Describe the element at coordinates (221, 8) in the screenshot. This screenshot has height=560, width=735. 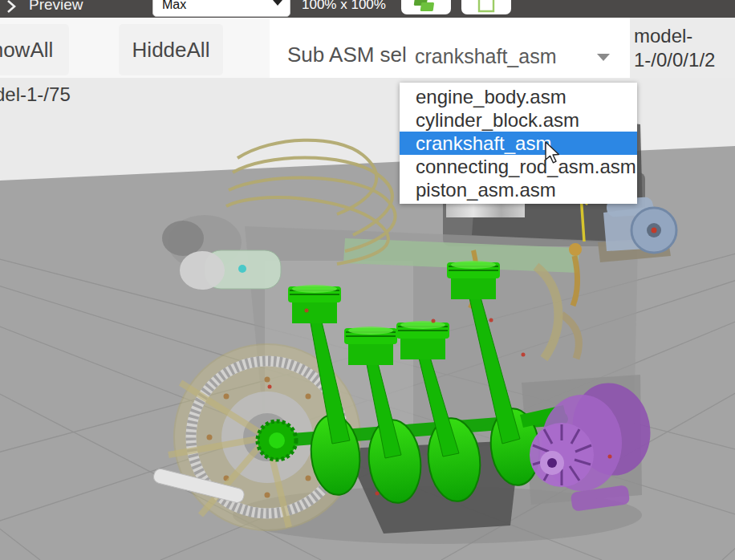
I see `quality-select: Max` at that location.